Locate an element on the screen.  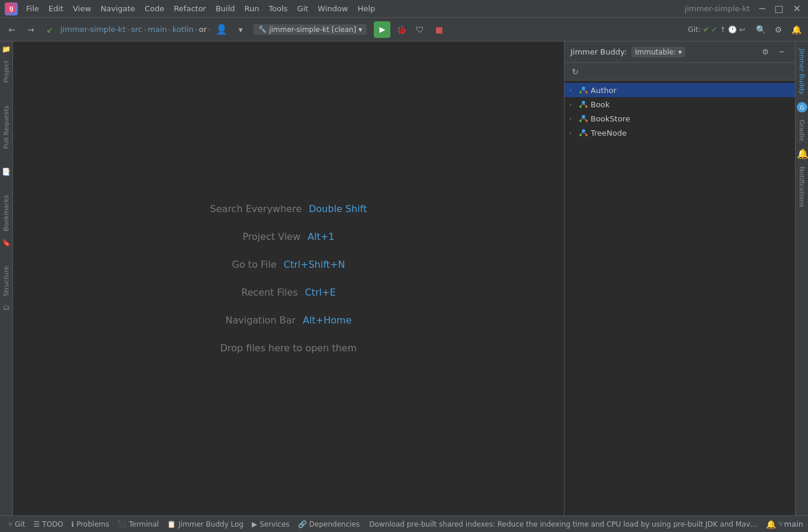
tree-label-author: Author is located at coordinates (604, 90).